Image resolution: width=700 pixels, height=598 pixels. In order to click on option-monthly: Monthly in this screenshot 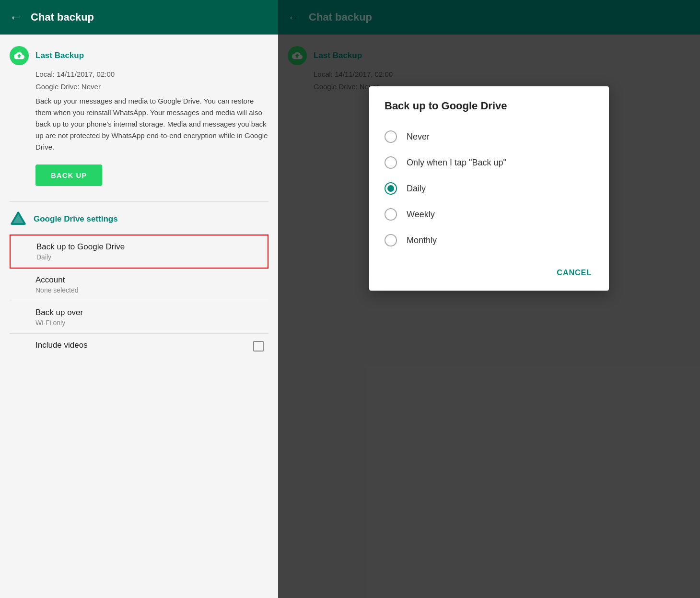, I will do `click(489, 240)`.